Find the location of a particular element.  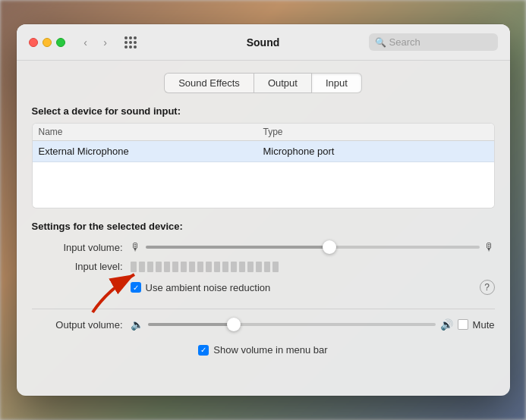

output-volume-row: Output volume: 🔈 🔊 Mute is located at coordinates (263, 324).